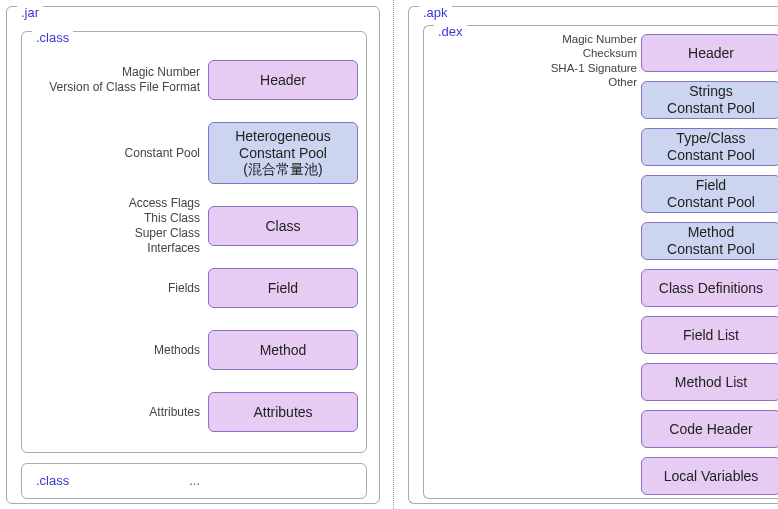 The image size is (778, 509). Describe the element at coordinates (190, 226) in the screenshot. I see `class-row: Access Flags This Class Super Class Inte…` at that location.